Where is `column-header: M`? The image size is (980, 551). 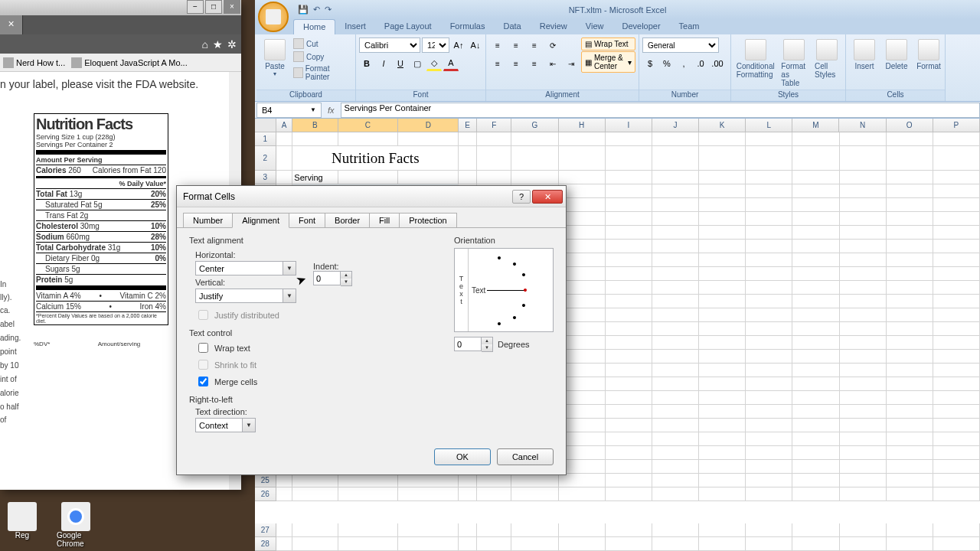 column-header: M is located at coordinates (816, 126).